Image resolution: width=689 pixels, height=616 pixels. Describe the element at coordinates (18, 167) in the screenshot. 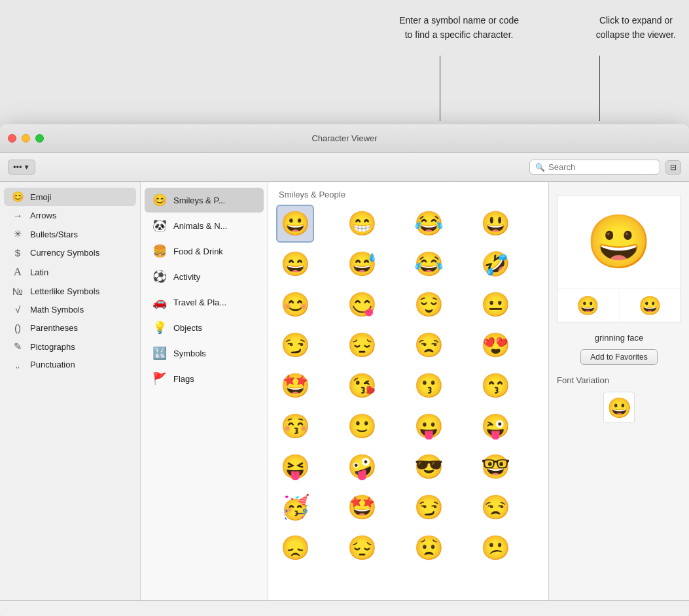

I see `ellipsis-icon: •••` at that location.